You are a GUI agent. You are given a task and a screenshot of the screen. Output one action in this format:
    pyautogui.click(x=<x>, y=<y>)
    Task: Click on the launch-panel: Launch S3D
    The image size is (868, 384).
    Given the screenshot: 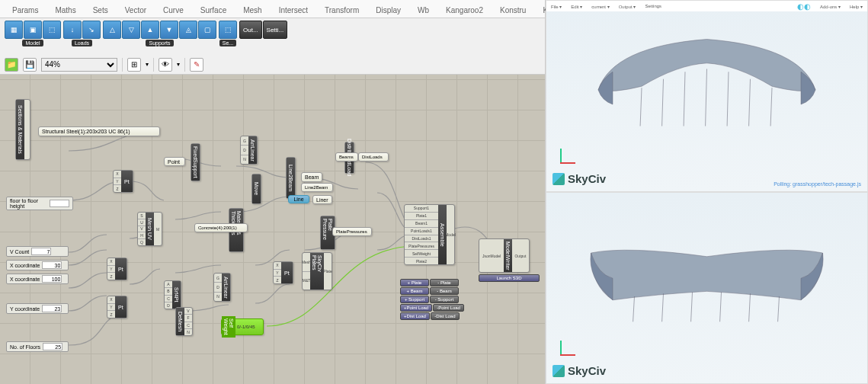 What is the action you would take?
    pyautogui.click(x=509, y=278)
    